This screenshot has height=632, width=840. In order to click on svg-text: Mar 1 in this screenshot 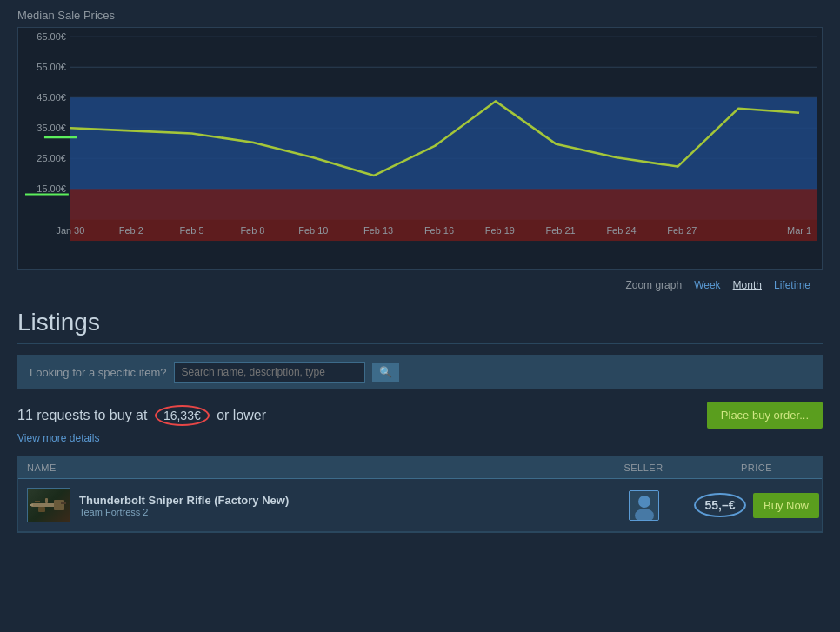, I will do `click(799, 230)`.